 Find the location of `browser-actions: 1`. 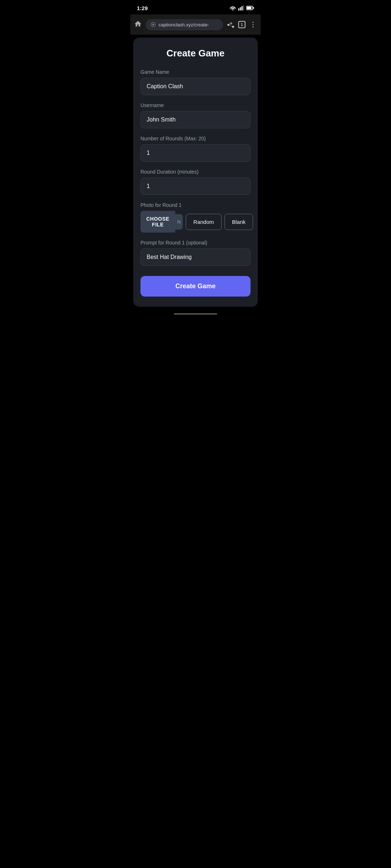

browser-actions: 1 is located at coordinates (242, 25).